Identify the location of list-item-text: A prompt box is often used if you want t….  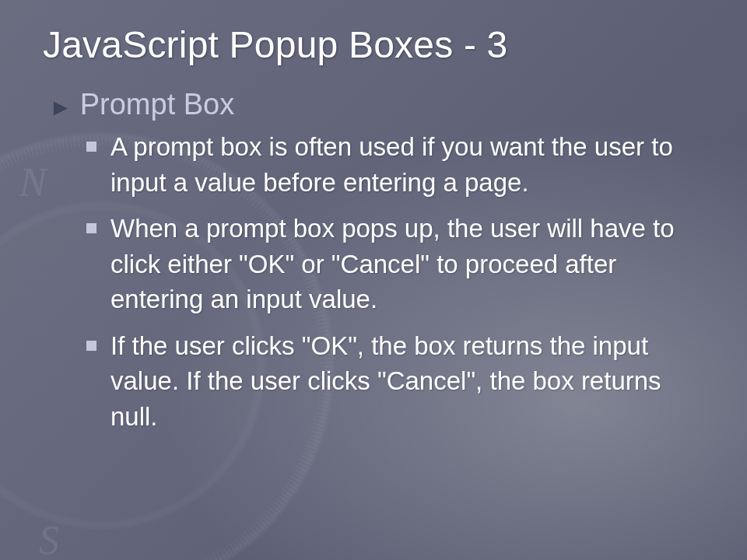
(408, 165).